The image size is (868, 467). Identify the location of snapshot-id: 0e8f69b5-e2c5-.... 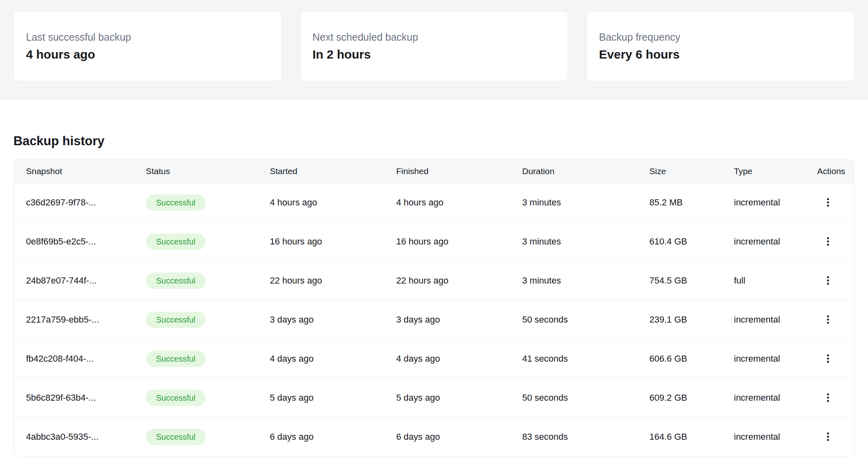
(86, 242).